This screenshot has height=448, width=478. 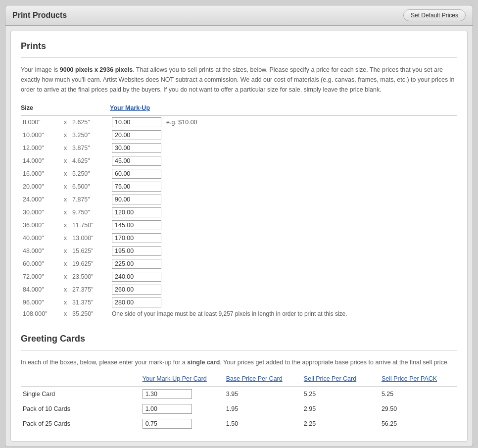 I want to click on print-size1: 10.000", so click(x=41, y=135).